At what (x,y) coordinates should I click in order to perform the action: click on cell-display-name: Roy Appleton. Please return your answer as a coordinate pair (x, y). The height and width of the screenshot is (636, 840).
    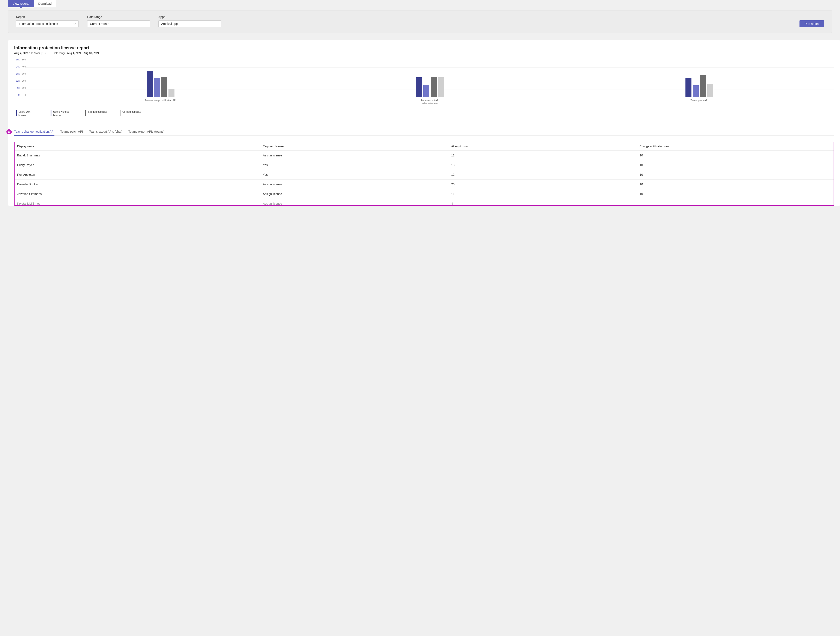
    Looking at the image, I should click on (137, 175).